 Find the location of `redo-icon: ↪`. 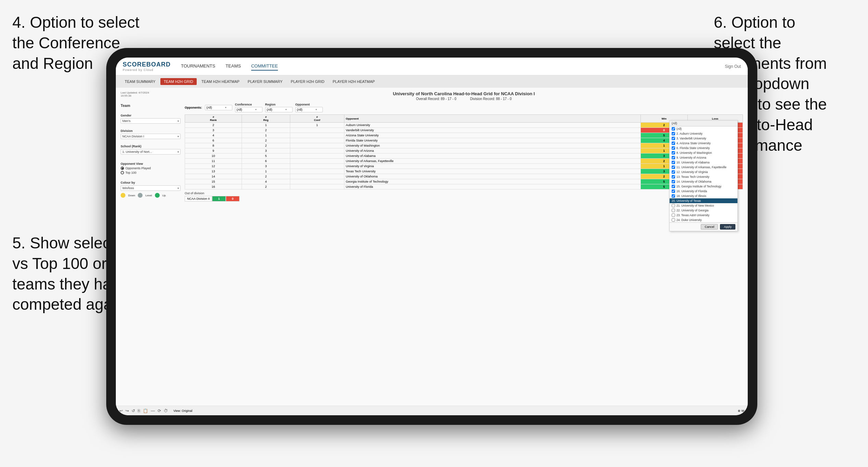

redo-icon: ↪ is located at coordinates (127, 411).